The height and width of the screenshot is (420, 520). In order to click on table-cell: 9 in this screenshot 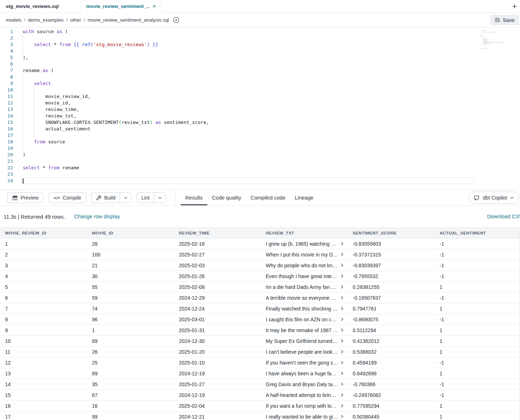, I will do `click(43, 330)`.